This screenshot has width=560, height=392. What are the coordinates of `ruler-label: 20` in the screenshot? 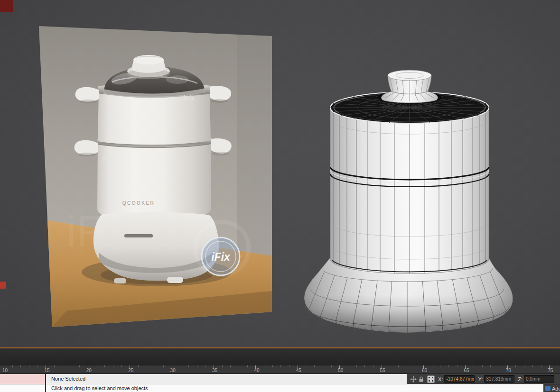 It's located at (89, 371).